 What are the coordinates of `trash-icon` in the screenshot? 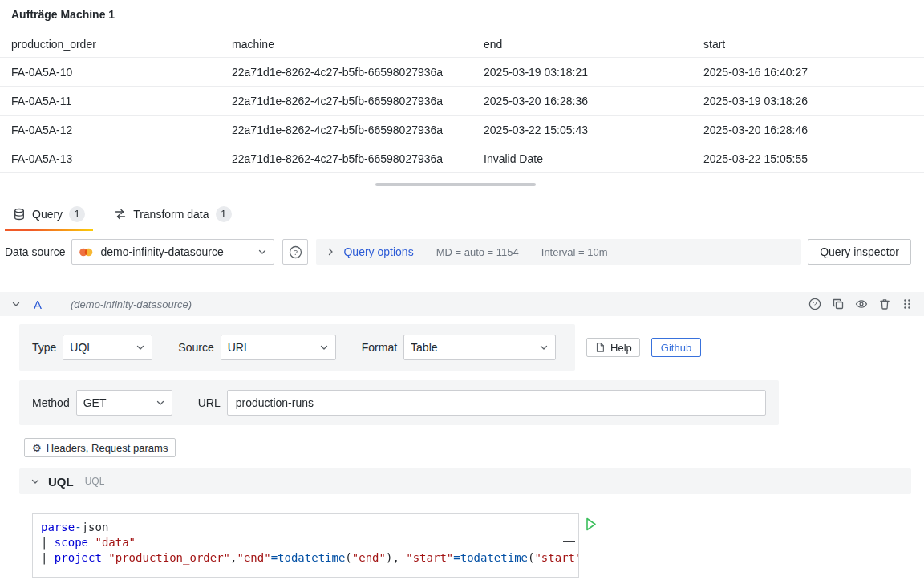 It's located at (885, 304).